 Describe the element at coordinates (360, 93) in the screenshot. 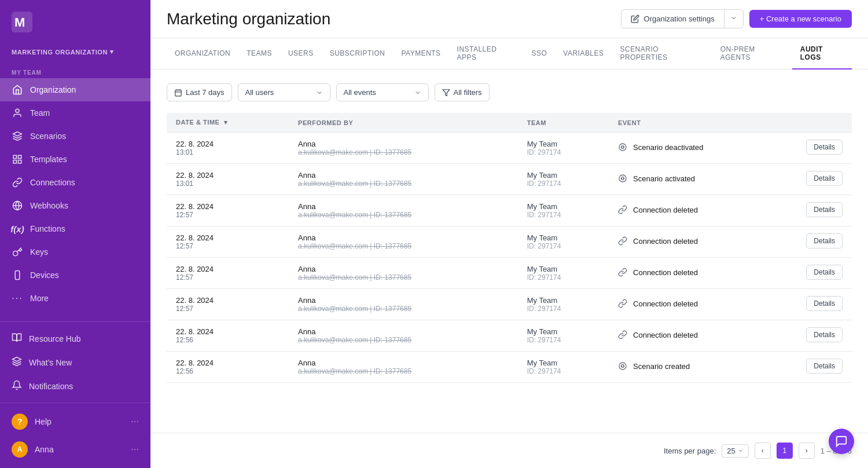

I see `events-filter-label: All events` at that location.